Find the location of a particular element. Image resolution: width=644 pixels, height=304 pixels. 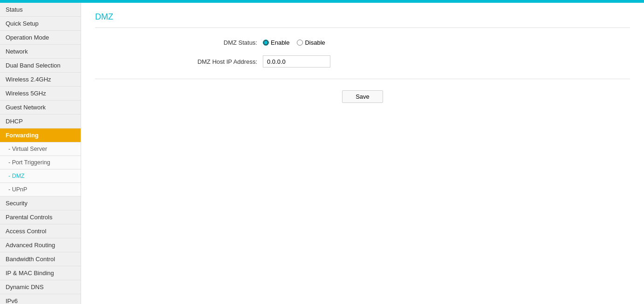

sidebar-item-security: Security is located at coordinates (40, 203).